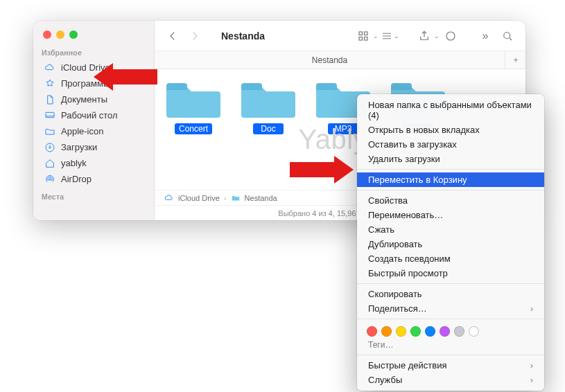 This screenshot has height=392, width=565. What do you see at coordinates (94, 100) in the screenshot?
I see `sidebar-item-documents: Документы` at bounding box center [94, 100].